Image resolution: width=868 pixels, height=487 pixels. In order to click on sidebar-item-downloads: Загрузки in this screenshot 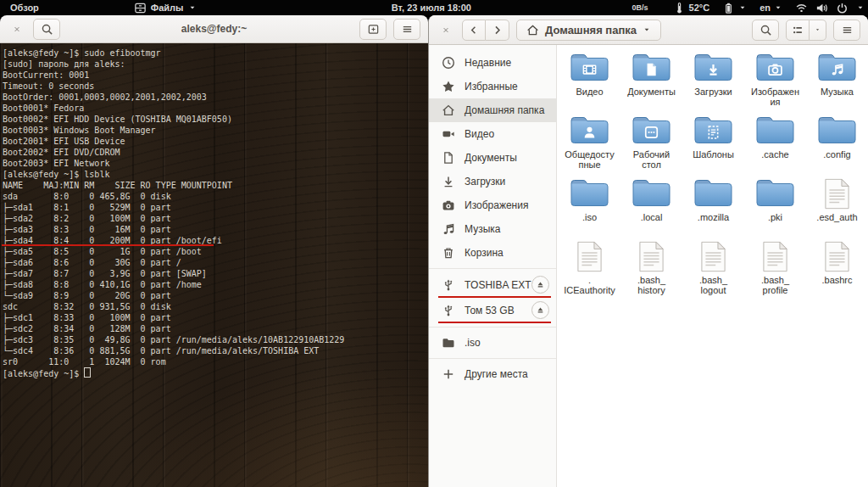, I will do `click(492, 182)`.